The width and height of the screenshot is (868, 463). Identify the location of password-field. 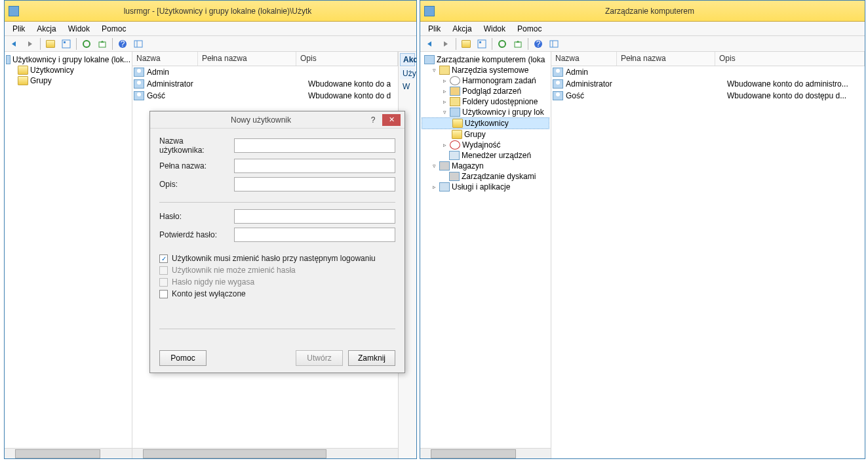
(315, 216).